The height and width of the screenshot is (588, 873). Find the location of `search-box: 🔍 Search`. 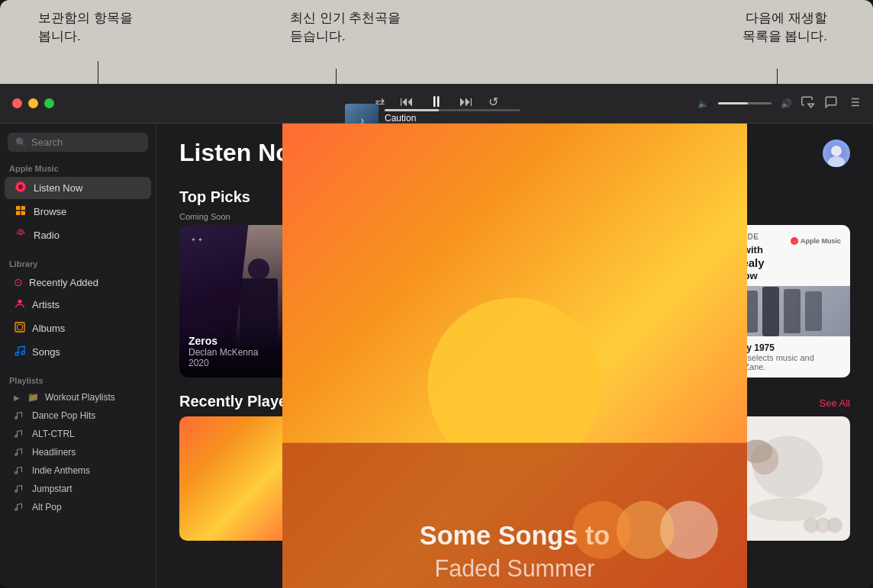

search-box: 🔍 Search is located at coordinates (78, 142).